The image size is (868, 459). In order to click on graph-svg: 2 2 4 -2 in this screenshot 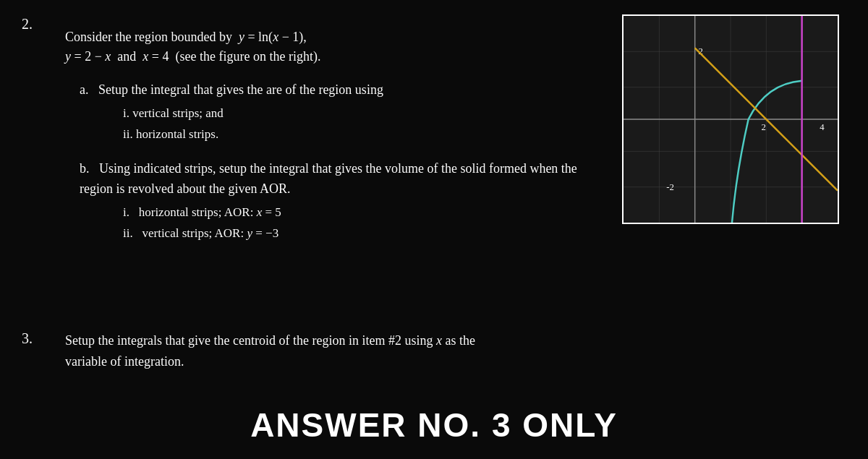, I will do `click(731, 119)`.